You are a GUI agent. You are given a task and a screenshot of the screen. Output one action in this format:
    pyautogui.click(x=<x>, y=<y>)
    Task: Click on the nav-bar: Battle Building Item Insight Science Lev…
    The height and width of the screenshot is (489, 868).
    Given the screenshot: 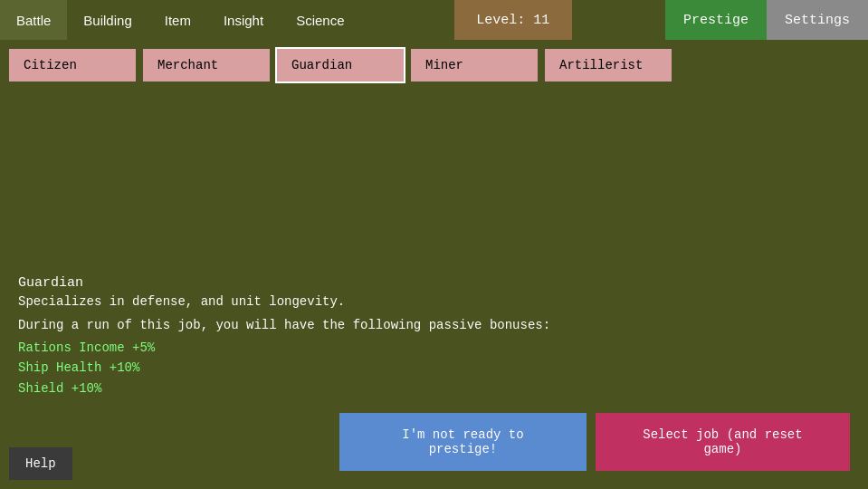 What is the action you would take?
    pyautogui.click(x=434, y=20)
    